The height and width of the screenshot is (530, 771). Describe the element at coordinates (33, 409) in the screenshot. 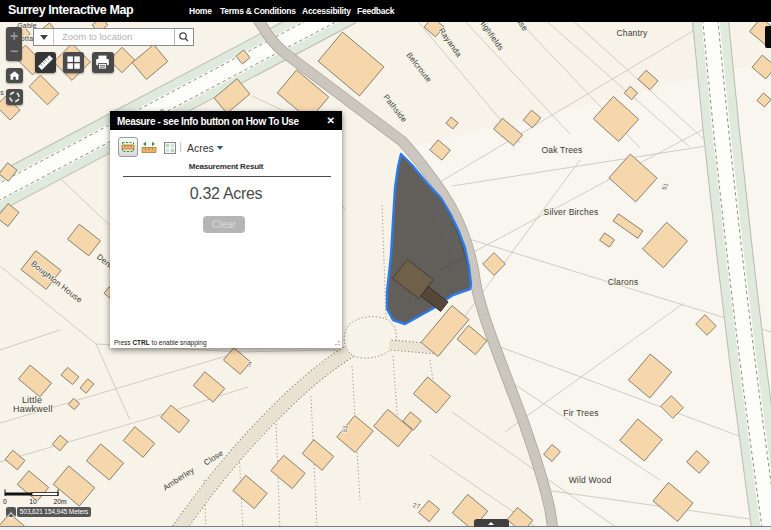

I see `svg-text: Hawkwell` at that location.